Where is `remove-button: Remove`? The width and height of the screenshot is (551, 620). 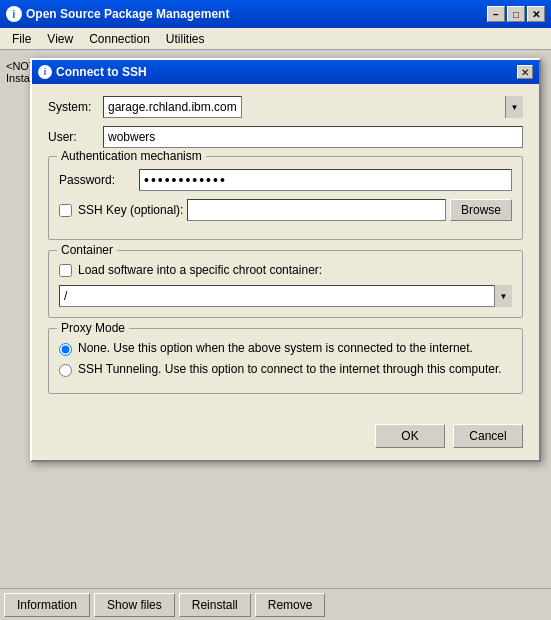 remove-button: Remove is located at coordinates (290, 605).